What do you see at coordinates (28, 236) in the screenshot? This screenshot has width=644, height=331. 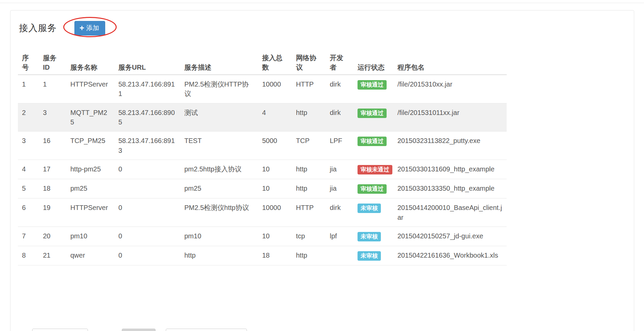 I see `cell-no: 7` at bounding box center [28, 236].